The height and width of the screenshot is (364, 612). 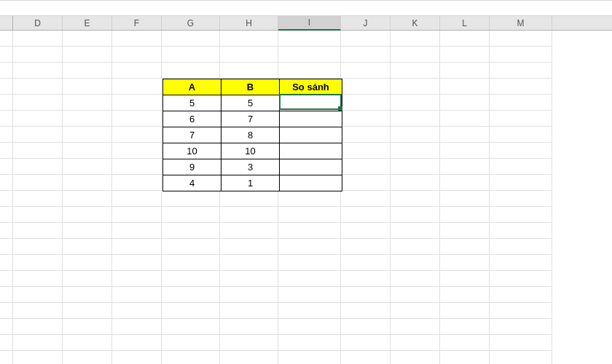 I want to click on select-all-corner, so click(x=7, y=23).